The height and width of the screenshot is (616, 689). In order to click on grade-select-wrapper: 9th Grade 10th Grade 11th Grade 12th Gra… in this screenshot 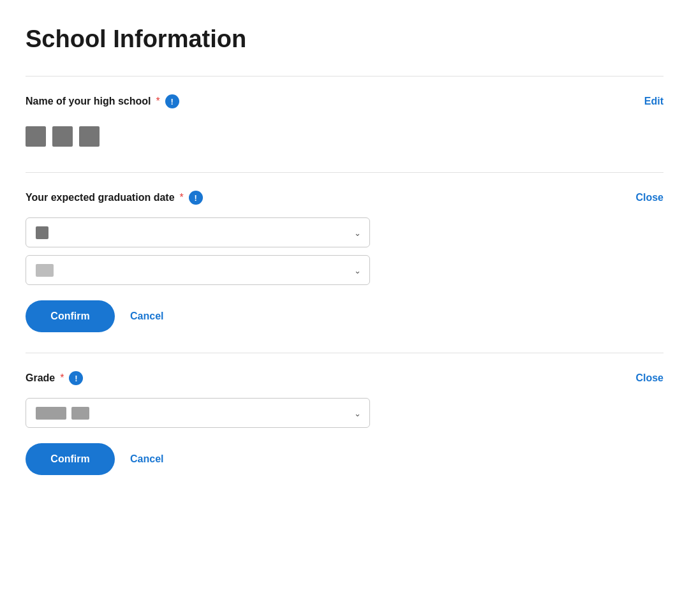, I will do `click(198, 413)`.